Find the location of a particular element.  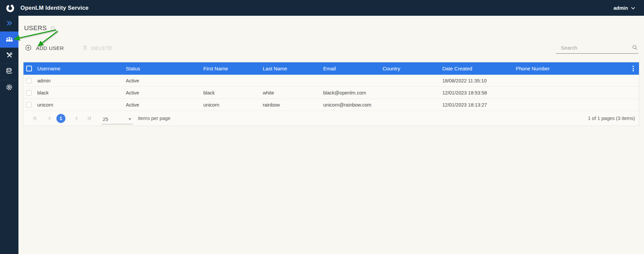

items-per-page-label: Items per page is located at coordinates (154, 118).